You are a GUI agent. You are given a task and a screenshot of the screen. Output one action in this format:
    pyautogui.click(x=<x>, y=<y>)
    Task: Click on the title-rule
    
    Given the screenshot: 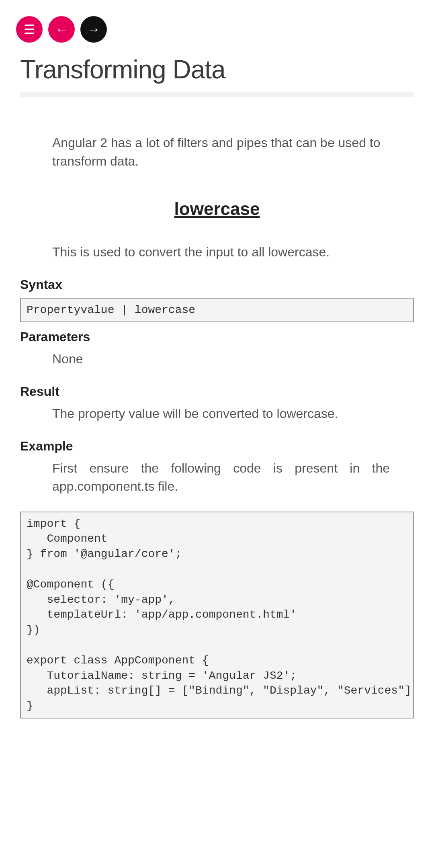 What is the action you would take?
    pyautogui.click(x=217, y=94)
    